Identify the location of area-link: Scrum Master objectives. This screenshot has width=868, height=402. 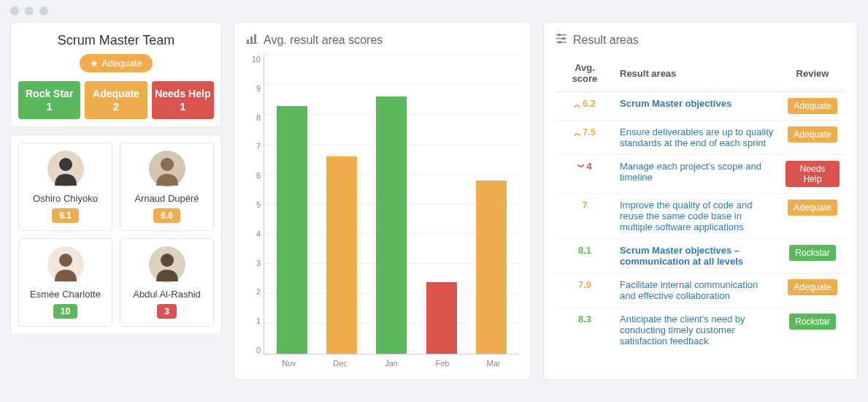
(676, 104).